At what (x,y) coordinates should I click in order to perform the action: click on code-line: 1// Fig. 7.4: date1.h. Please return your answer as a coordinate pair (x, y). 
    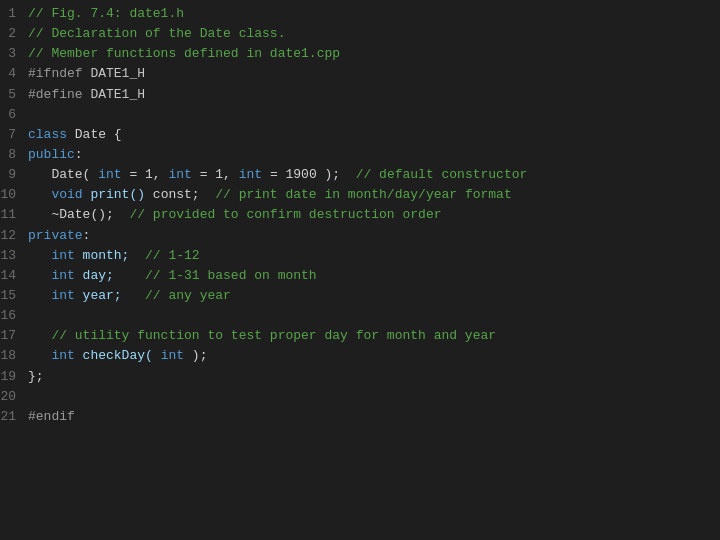
    Looking at the image, I should click on (360, 14).